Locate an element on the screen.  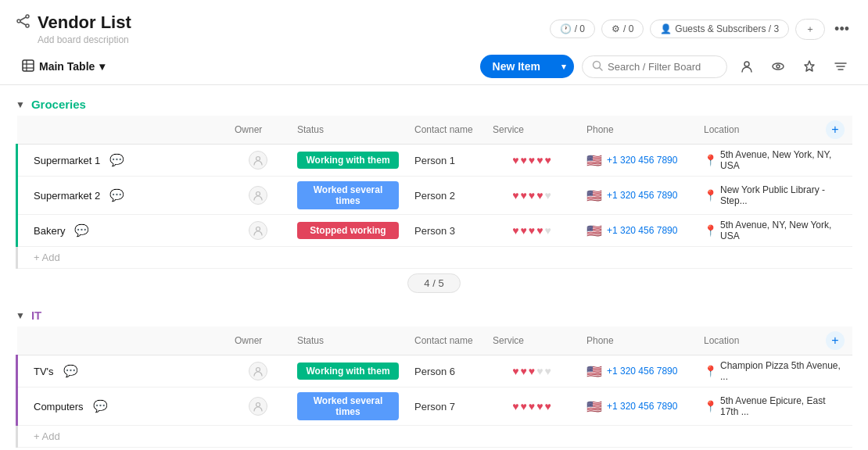
toolbar: Main Table ▾ New Item ▾ is located at coordinates (434, 67).